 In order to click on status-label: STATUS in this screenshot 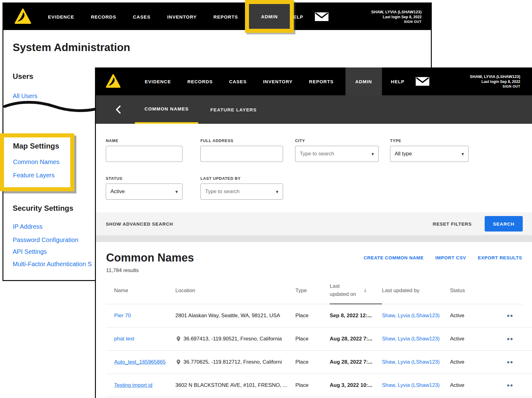, I will do `click(144, 178)`.